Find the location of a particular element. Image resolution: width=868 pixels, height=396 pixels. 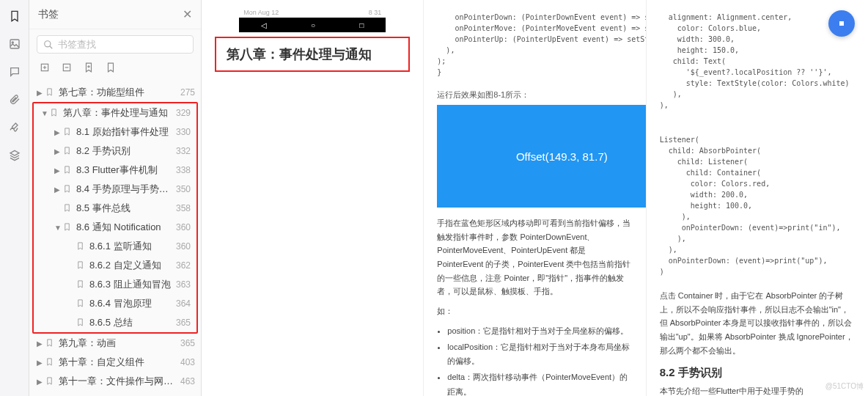

tree-item-label: 8.6.4 冒泡原理 is located at coordinates (131, 304).